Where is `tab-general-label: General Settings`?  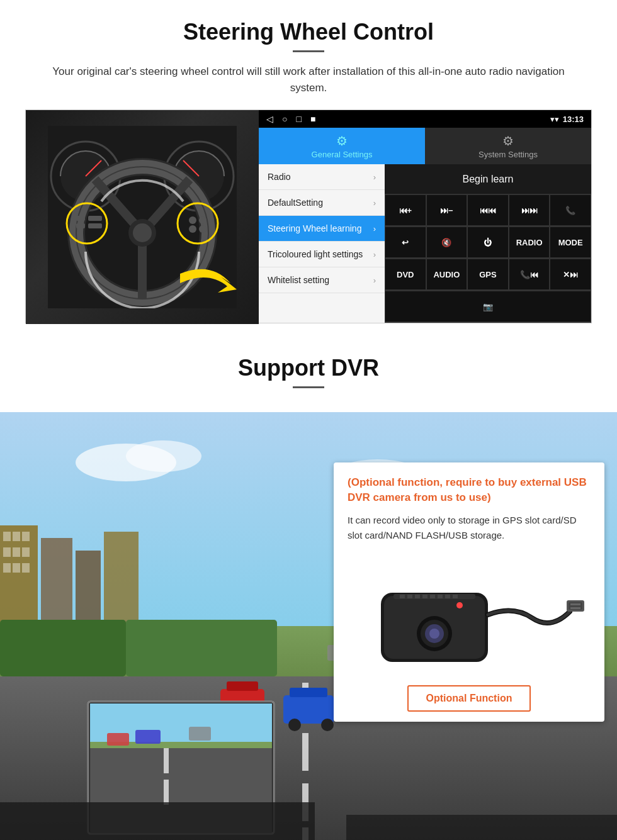 tab-general-label: General Settings is located at coordinates (342, 155).